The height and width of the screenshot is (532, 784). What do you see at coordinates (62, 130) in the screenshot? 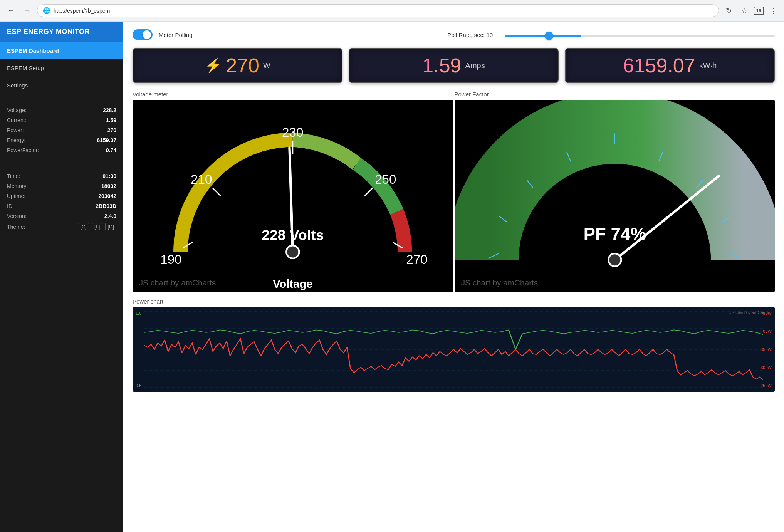
I see `stat-power: Power: 270` at bounding box center [62, 130].